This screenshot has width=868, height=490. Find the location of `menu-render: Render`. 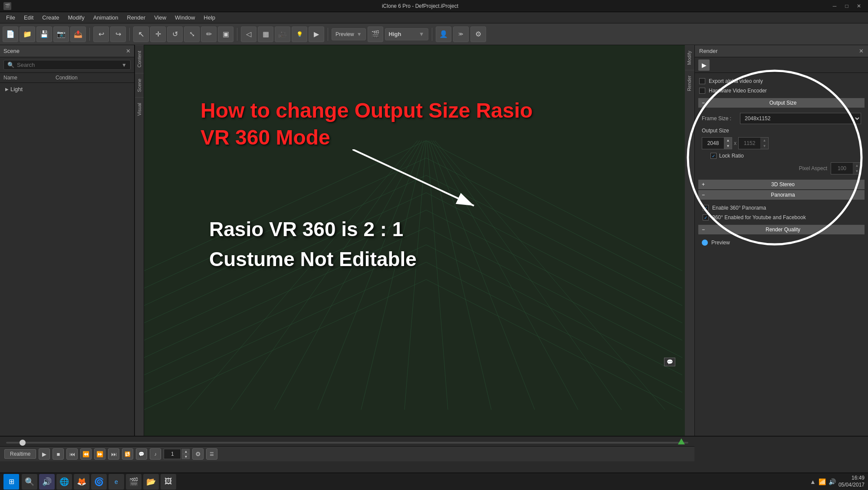

menu-render: Render is located at coordinates (136, 17).